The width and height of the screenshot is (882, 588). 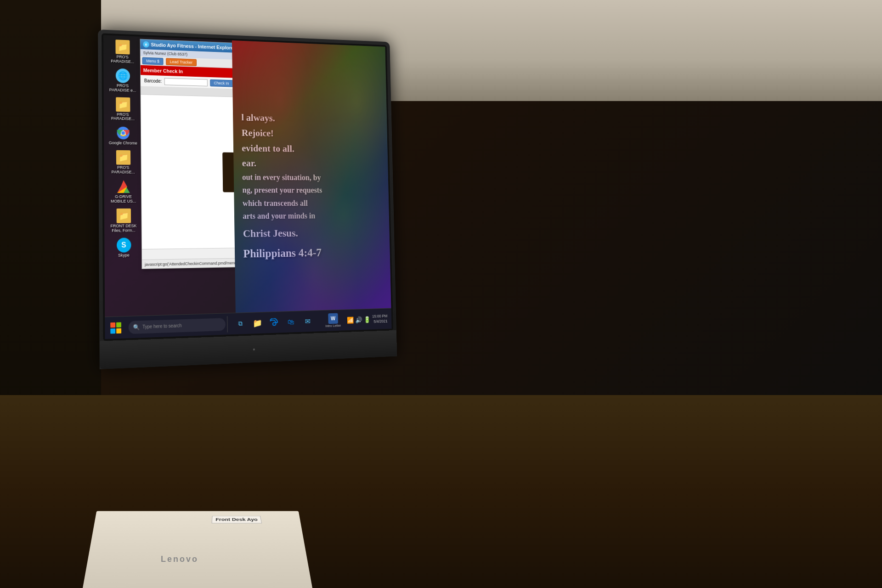 I want to click on desktop-icon-paradise2: 📁 PRO'S PARADISE..., so click(x=123, y=109).